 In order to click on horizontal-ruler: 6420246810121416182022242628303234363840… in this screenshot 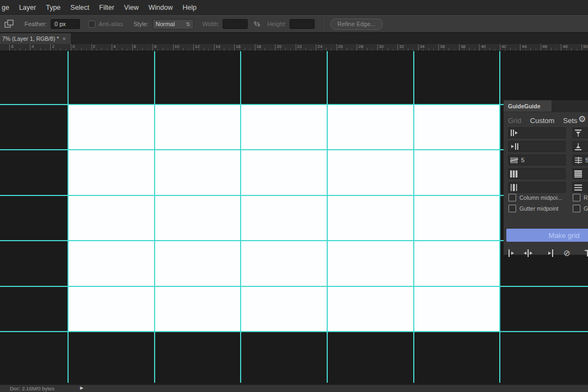, I will do `click(294, 48)`.